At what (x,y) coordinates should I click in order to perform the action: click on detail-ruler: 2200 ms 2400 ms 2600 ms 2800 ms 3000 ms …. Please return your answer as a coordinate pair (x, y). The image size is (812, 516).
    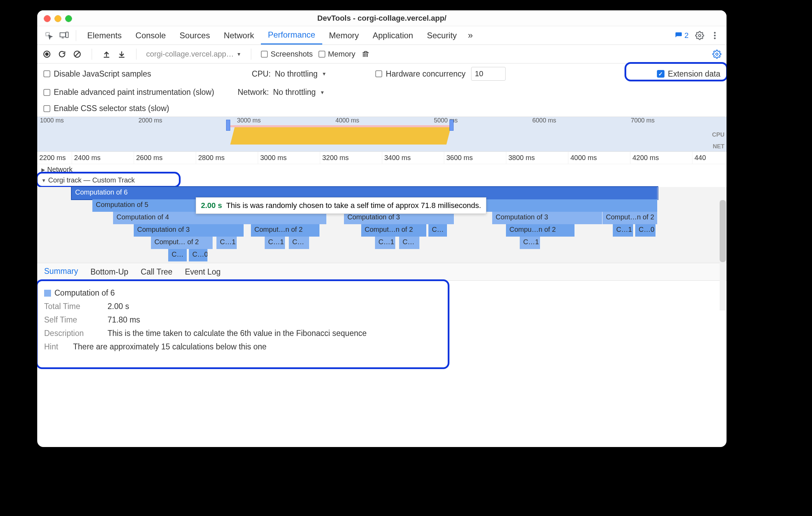
    Looking at the image, I should click on (382, 158).